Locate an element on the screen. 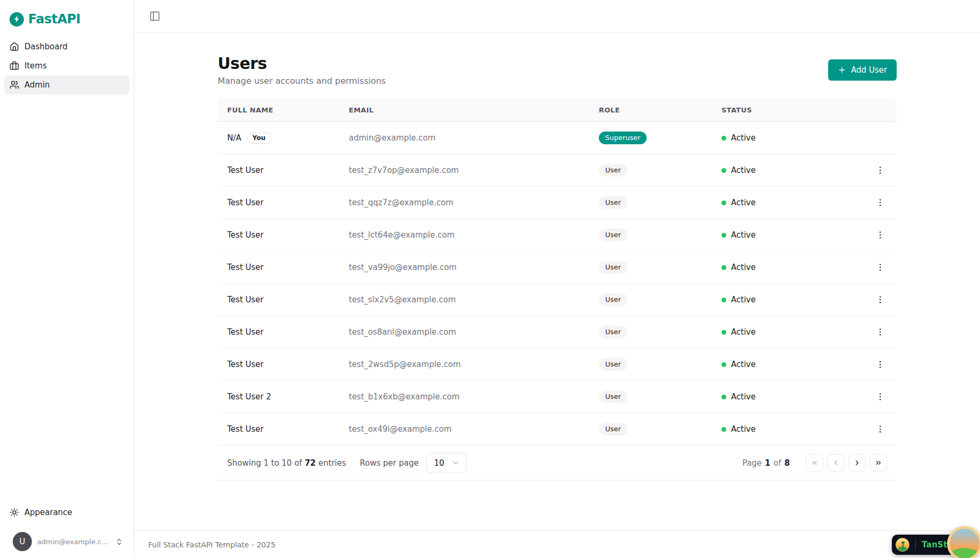 The image size is (980, 558). table-row: N/A You admin@example.com Superuser Acti… is located at coordinates (557, 138).